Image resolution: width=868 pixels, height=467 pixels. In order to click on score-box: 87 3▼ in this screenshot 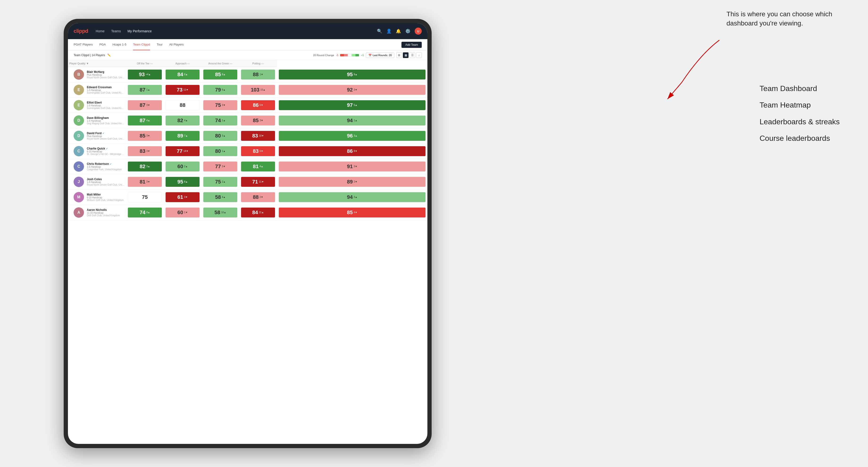, I will do `click(145, 105)`.